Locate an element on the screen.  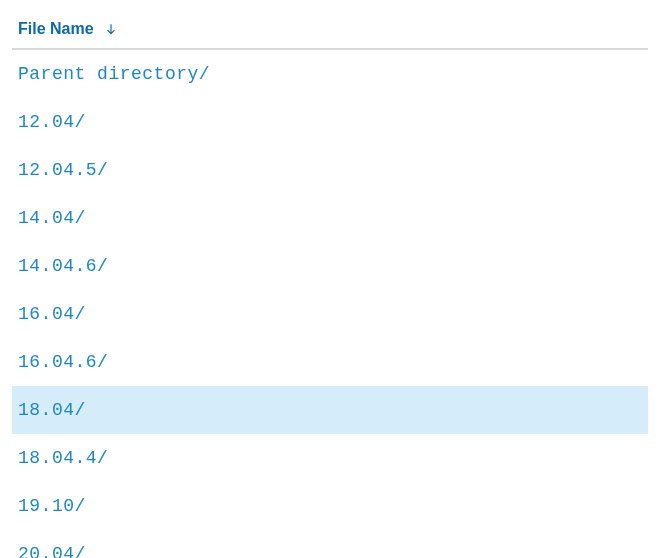
table-row: 16.04/ is located at coordinates (330, 314).